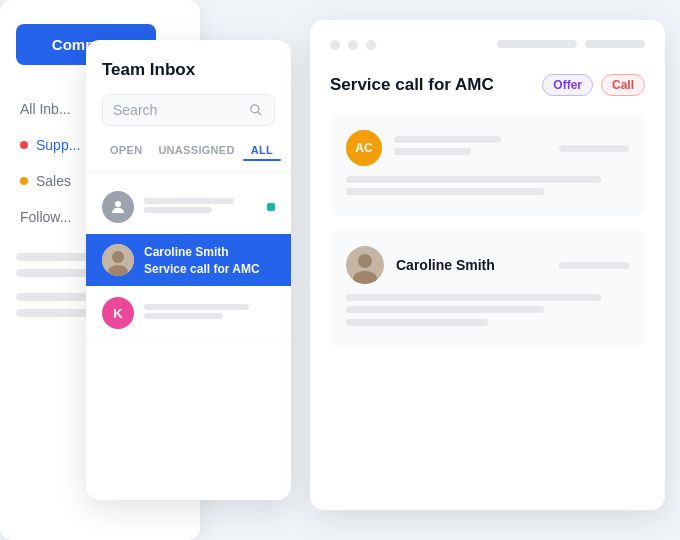 This screenshot has height=540, width=680. What do you see at coordinates (188, 260) in the screenshot?
I see `list-item-caroline: Caroline Smith Service call for AMC` at bounding box center [188, 260].